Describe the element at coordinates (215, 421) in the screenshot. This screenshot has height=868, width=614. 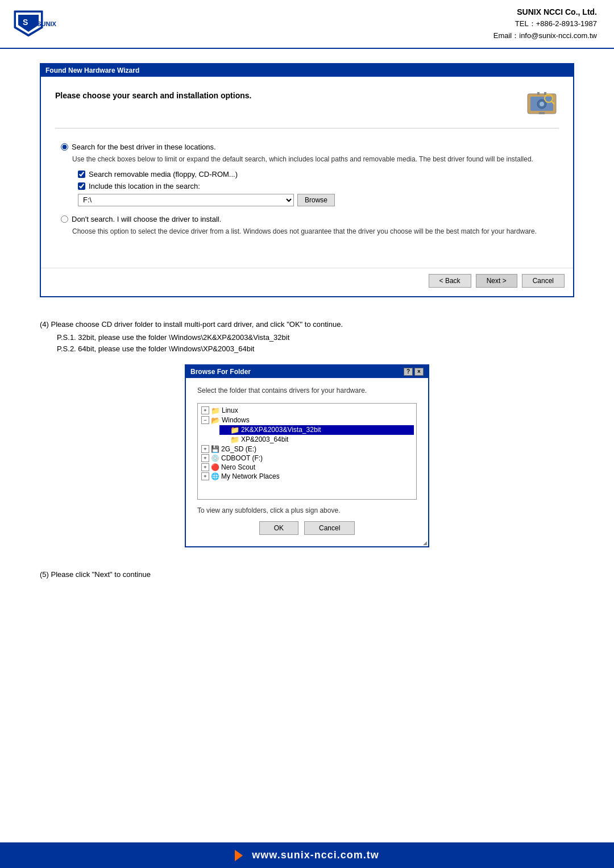
I see `folder-icon-windows: 📂` at that location.